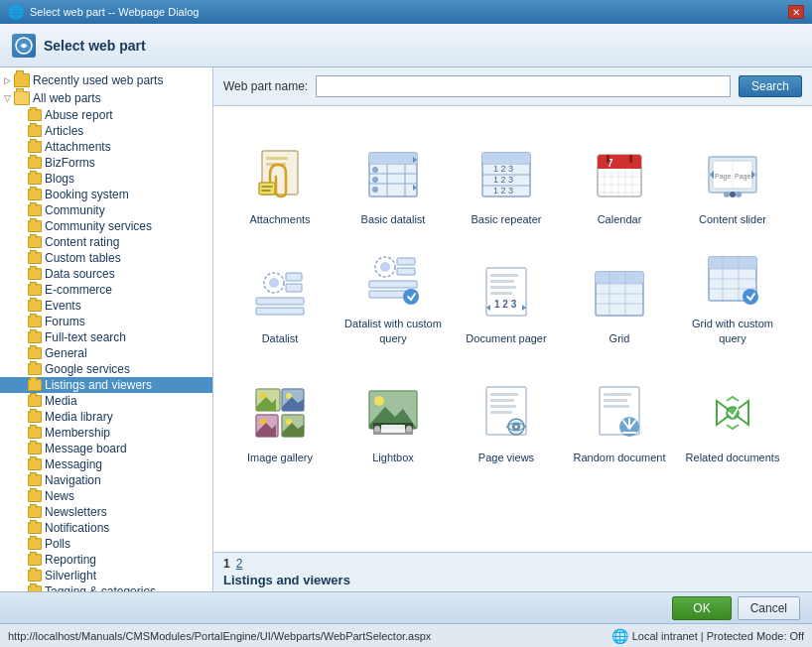 Image resolution: width=812 pixels, height=647 pixels. What do you see at coordinates (106, 306) in the screenshot?
I see `sidebar-item-events: Events` at bounding box center [106, 306].